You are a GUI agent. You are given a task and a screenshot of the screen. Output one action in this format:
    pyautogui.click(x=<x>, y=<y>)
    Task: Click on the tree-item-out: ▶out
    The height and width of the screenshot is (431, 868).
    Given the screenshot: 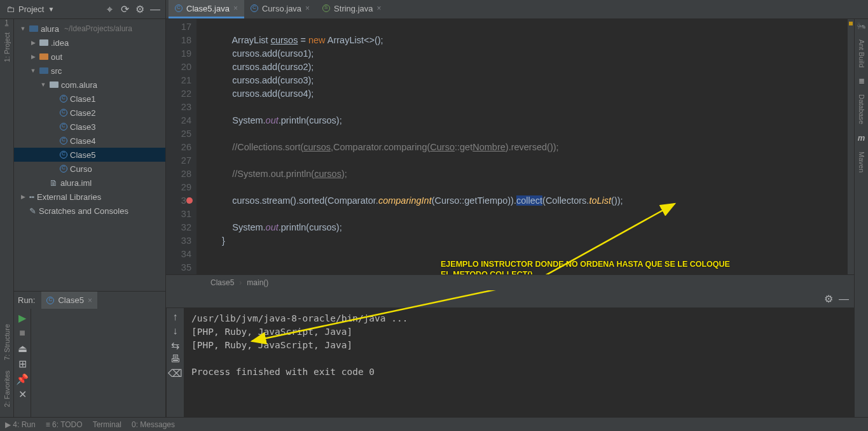 What is the action you would take?
    pyautogui.click(x=90, y=57)
    